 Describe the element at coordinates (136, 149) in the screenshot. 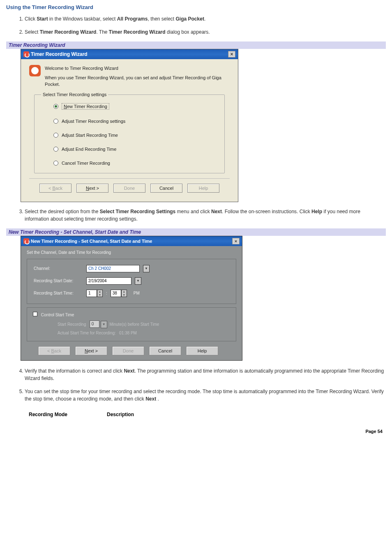

I see `radio-adjust-end-time: Adjust End Recording Time` at that location.